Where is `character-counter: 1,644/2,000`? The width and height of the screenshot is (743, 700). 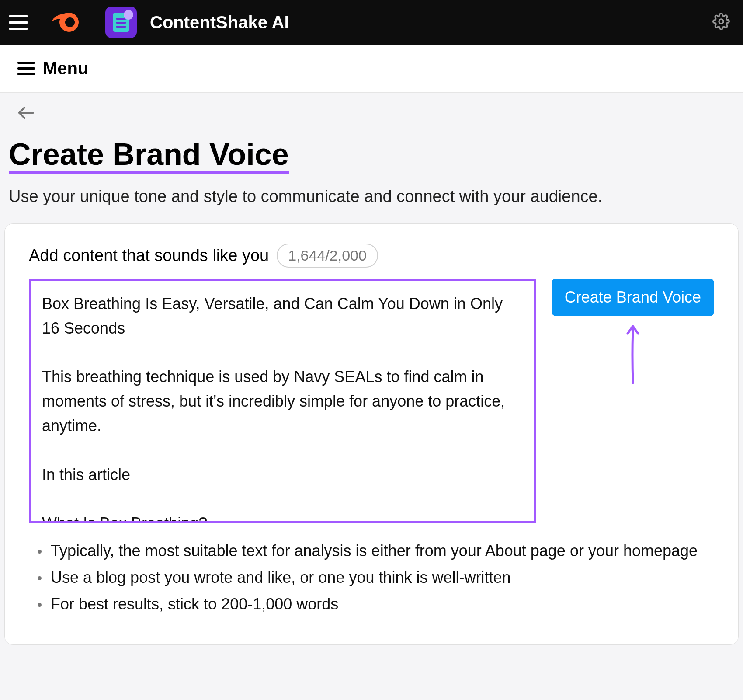 character-counter: 1,644/2,000 is located at coordinates (327, 255).